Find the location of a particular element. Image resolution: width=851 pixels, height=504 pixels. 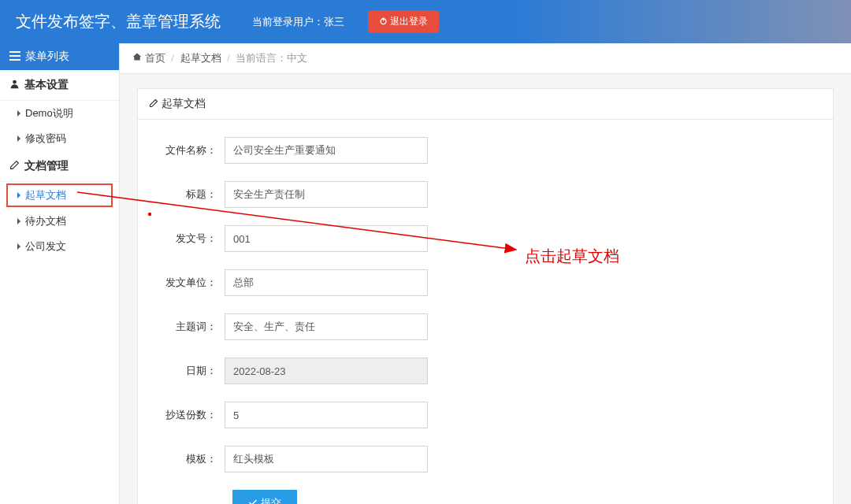

breadcrumb-home: 首页 is located at coordinates (155, 58).